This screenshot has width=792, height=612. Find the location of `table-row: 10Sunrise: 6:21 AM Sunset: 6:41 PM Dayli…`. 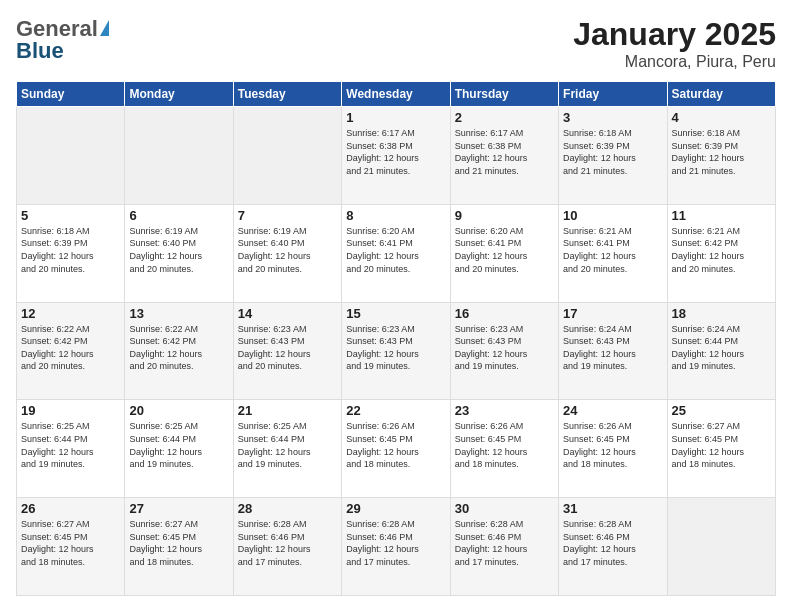

table-row: 10Sunrise: 6:21 AM Sunset: 6:41 PM Dayli… is located at coordinates (613, 253).